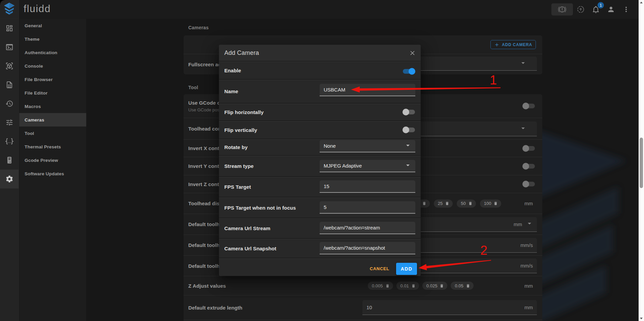 This screenshot has width=644, height=321. I want to click on app-bar: fluidd 1, so click(319, 9).